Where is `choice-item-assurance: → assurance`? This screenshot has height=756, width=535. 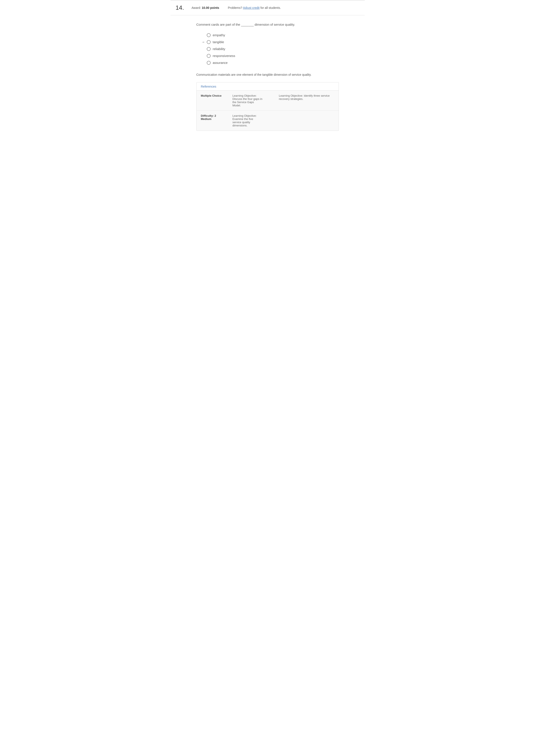 choice-item-assurance: → assurance is located at coordinates (270, 63).